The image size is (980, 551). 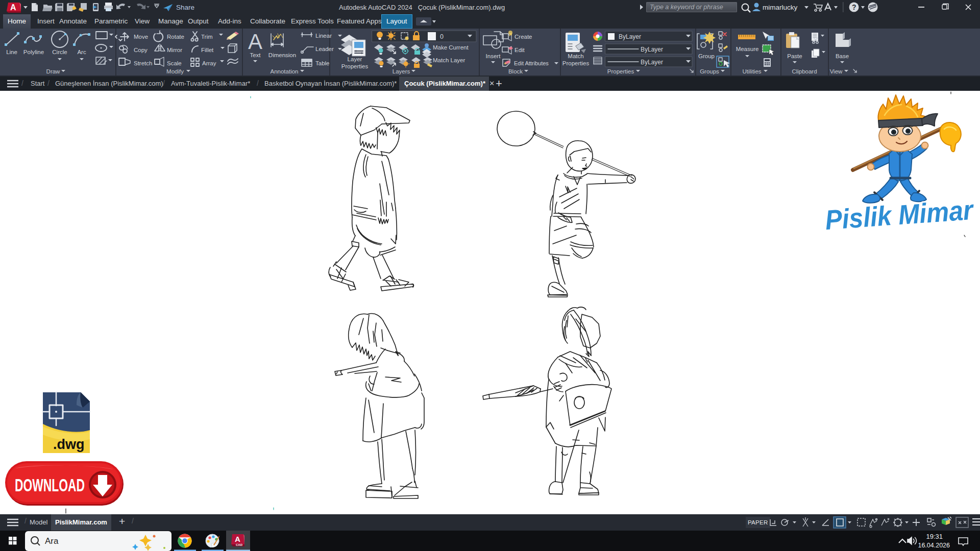 I want to click on svg-text: Edit, so click(x=520, y=50).